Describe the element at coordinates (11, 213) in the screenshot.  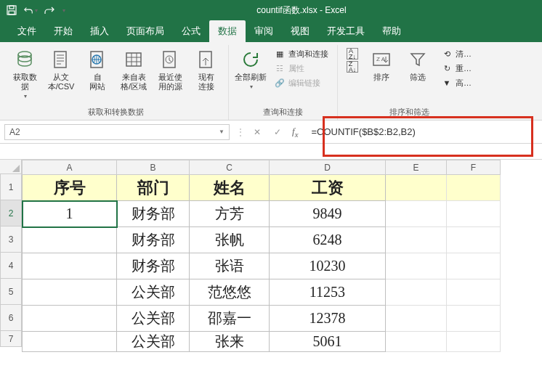
I see `row-header-2: 2` at that location.